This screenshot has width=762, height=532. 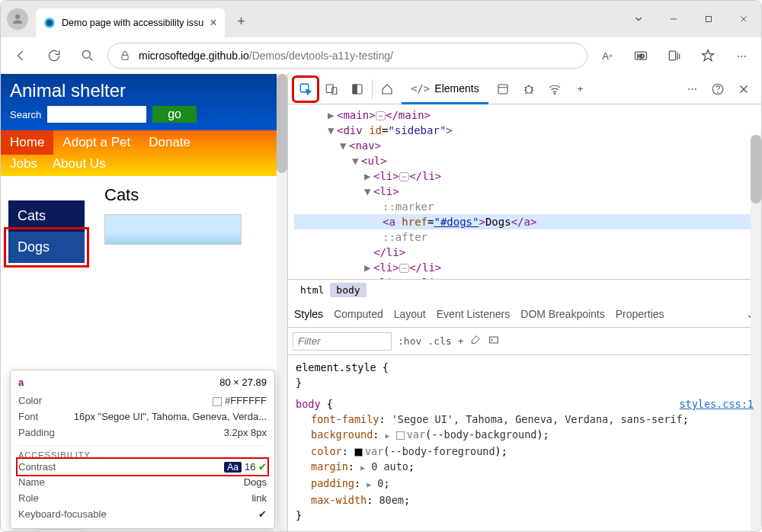 What do you see at coordinates (144, 102) in the screenshot?
I see `page-banner: Animal shelter Search go` at bounding box center [144, 102].